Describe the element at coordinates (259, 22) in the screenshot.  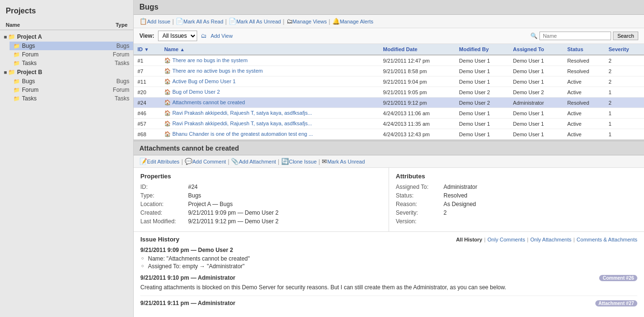
I see `mark-all-unread-button: Mark All As Unread` at that location.